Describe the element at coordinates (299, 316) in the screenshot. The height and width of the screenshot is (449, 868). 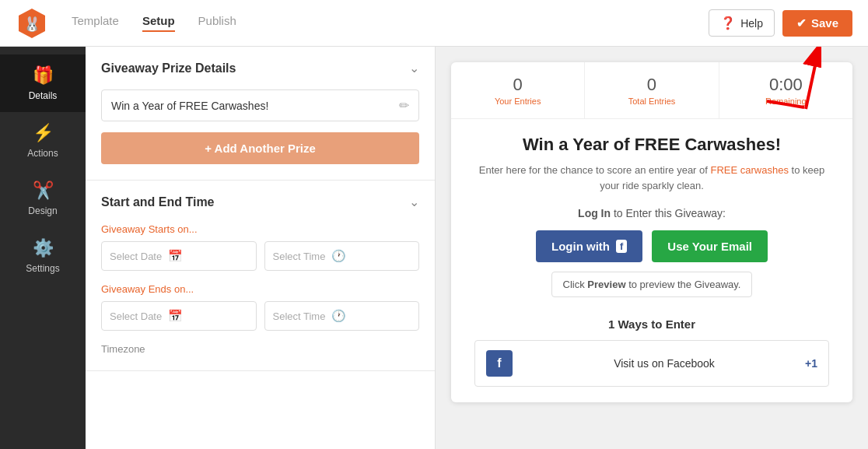
I see `ends-time-placeholder: Select Time` at that location.